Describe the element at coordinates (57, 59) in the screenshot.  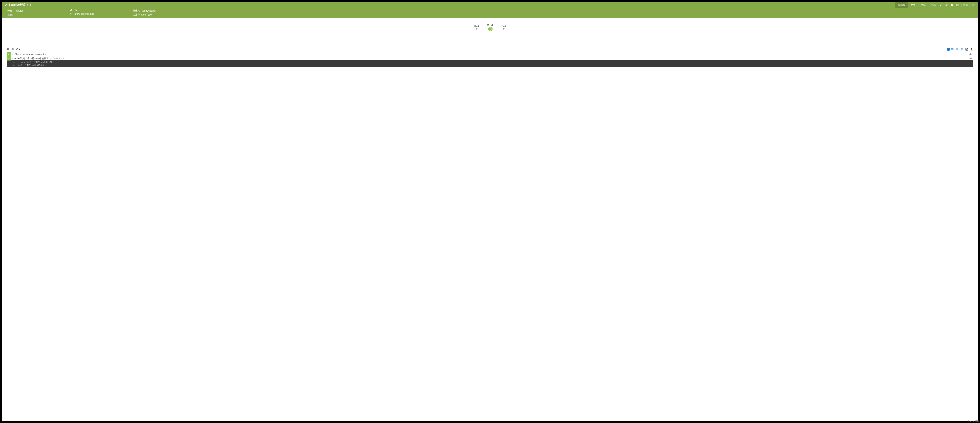
I see `step-type-label: — Shell Script` at that location.